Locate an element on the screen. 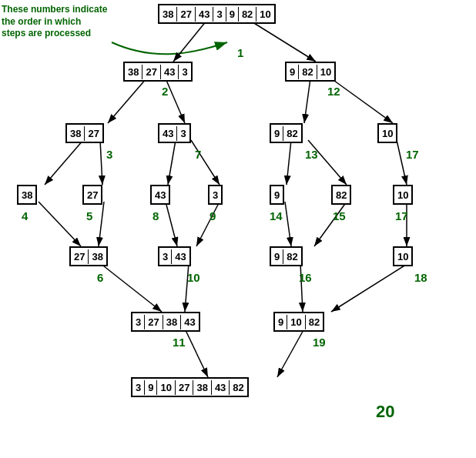  step-3: 3 is located at coordinates (109, 154).